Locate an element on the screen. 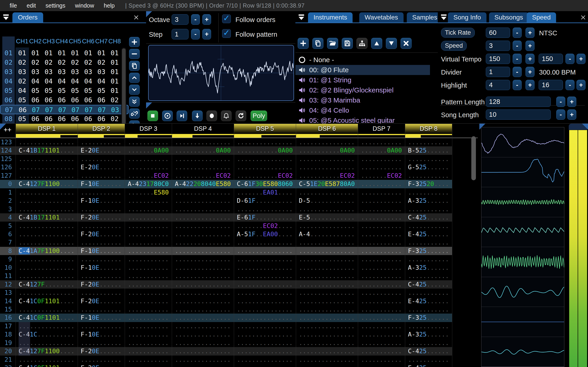 This screenshot has height=367, width=588. instrument-item: 03: @3 Marimba is located at coordinates (363, 100).